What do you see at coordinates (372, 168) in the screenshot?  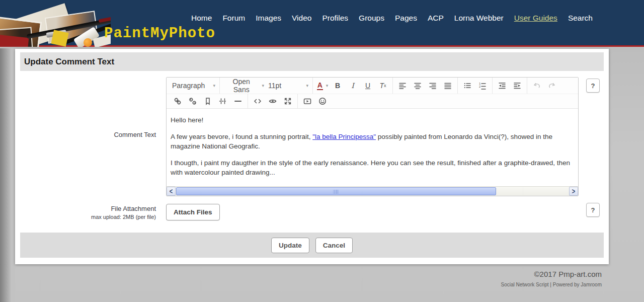 I see `comment-paragraph: I thougth, i paint my daugther in the st…` at bounding box center [372, 168].